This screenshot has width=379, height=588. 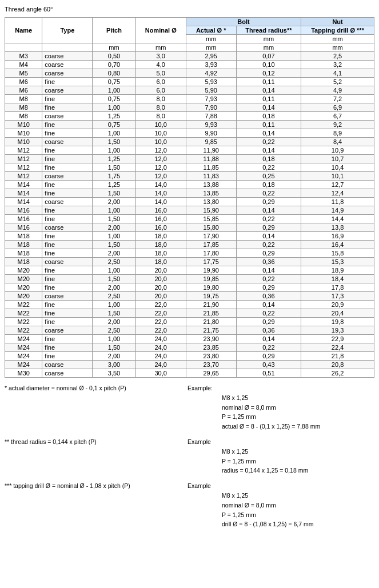 What do you see at coordinates (211, 245) in the screenshot?
I see `table-cell: 17,85` at bounding box center [211, 245].